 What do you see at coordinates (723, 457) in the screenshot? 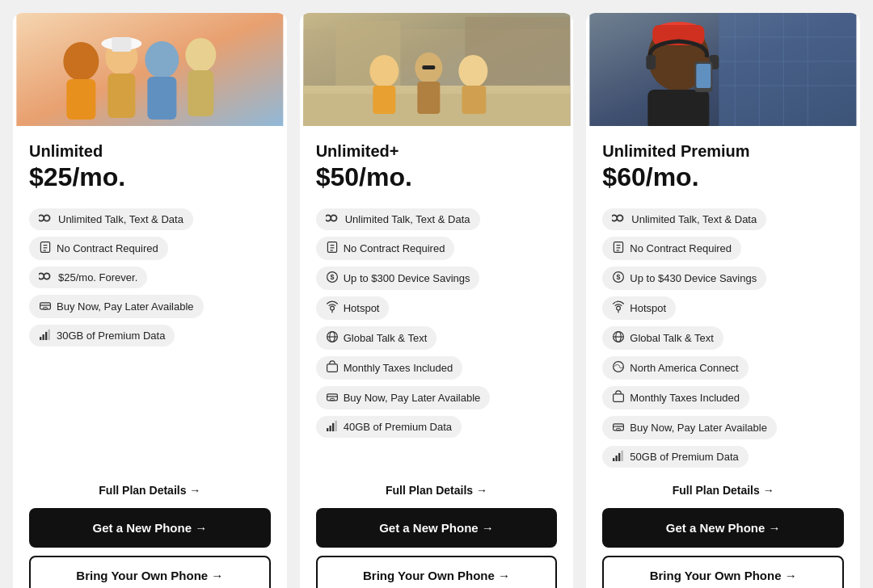
I see `feature-item: 50GB of Premium Data` at bounding box center [723, 457].